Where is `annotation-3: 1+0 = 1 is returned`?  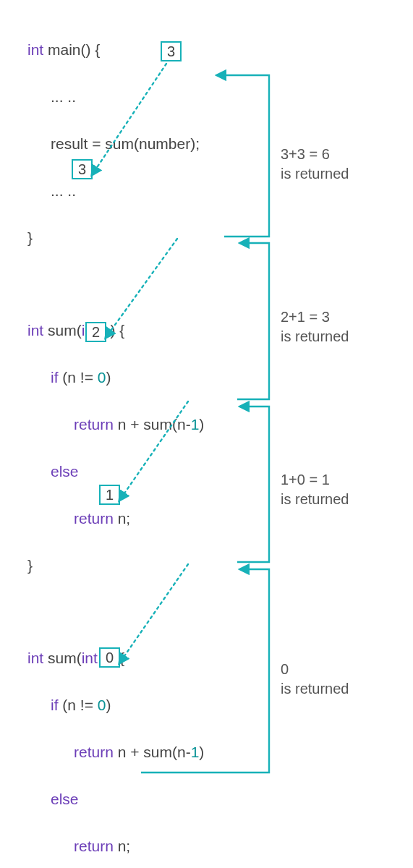
annotation-3: 1+0 = 1 is returned is located at coordinates (315, 490).